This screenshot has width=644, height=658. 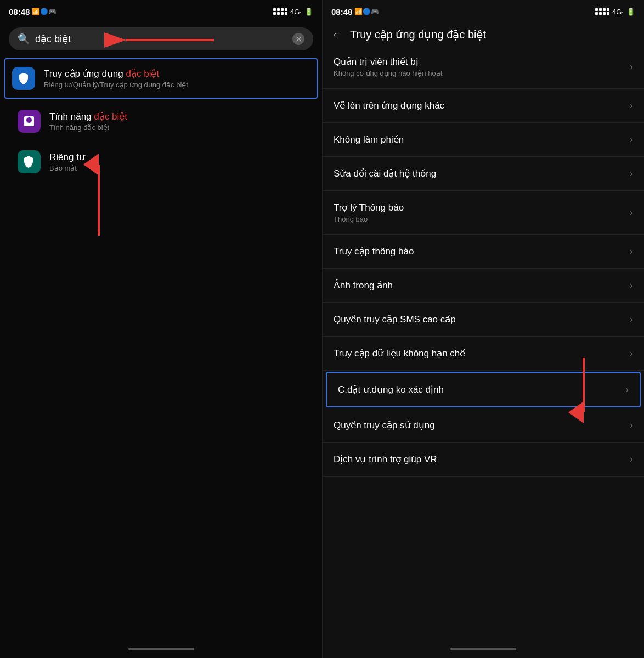 I want to click on result-item-1: Truy cập ứng dụng đặc biệt Riêng tư/Quản…, so click(x=161, y=78).